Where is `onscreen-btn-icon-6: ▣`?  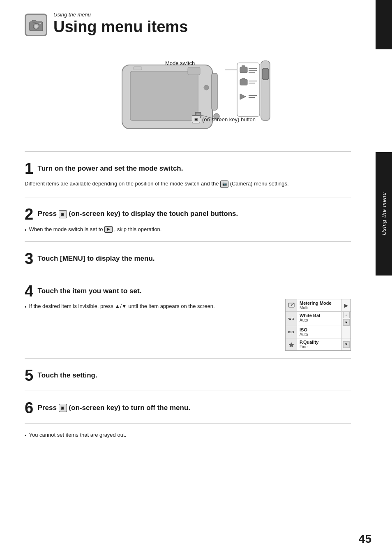
onscreen-btn-icon-6: ▣ is located at coordinates (63, 408).